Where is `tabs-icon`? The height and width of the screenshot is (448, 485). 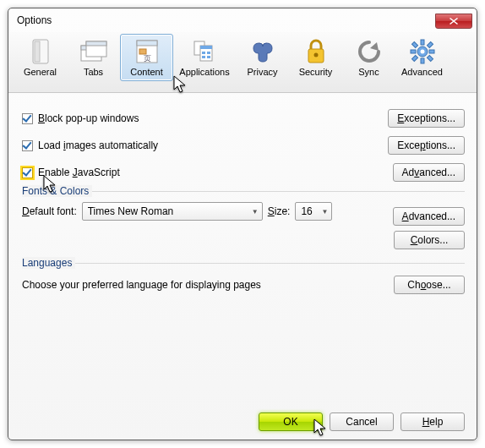
tabs-icon is located at coordinates (94, 52).